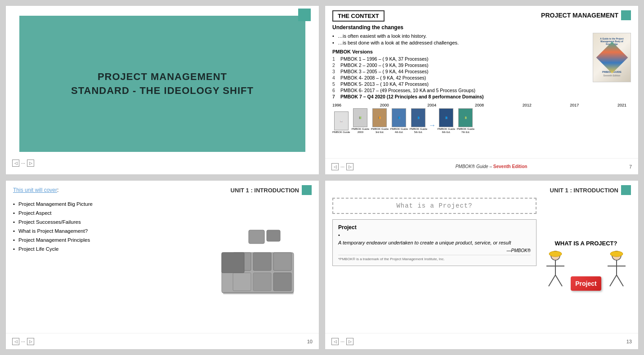  What do you see at coordinates (23, 342) in the screenshot?
I see `slide3-nav: ◁ ··· ▷` at bounding box center [23, 342].